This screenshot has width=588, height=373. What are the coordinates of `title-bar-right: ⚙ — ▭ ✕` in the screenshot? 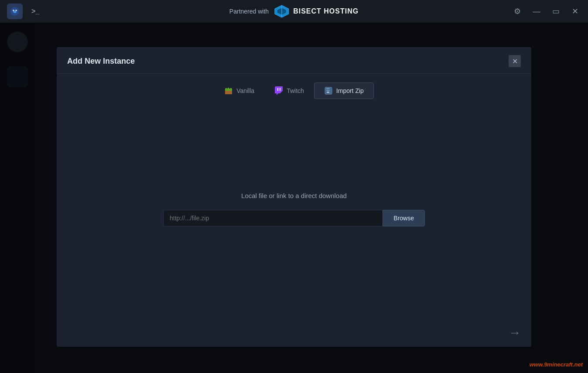 It's located at (546, 11).